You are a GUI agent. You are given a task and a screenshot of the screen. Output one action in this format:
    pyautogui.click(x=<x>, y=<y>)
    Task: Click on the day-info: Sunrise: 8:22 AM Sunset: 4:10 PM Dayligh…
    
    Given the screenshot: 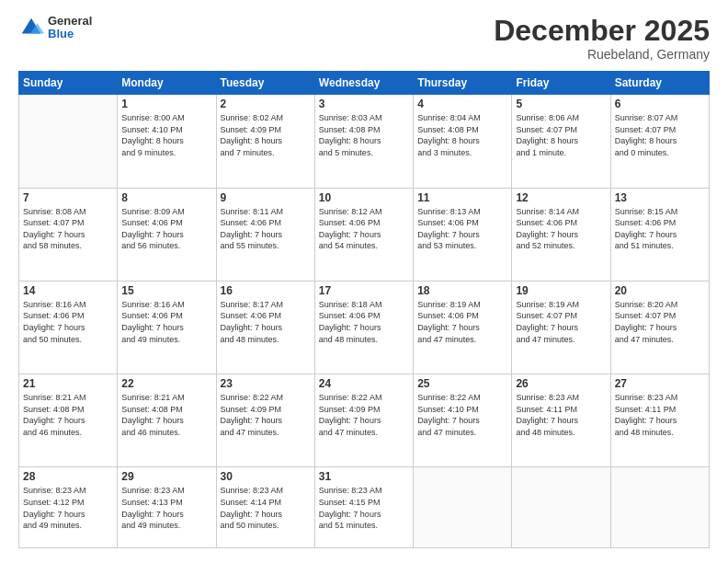 What is the action you would take?
    pyautogui.click(x=462, y=415)
    